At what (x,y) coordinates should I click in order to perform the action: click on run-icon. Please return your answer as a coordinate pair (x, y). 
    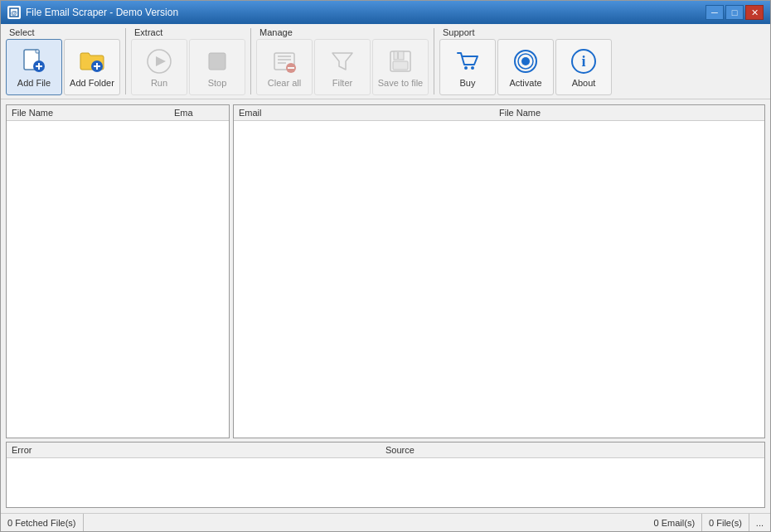
    Looking at the image, I should click on (159, 61).